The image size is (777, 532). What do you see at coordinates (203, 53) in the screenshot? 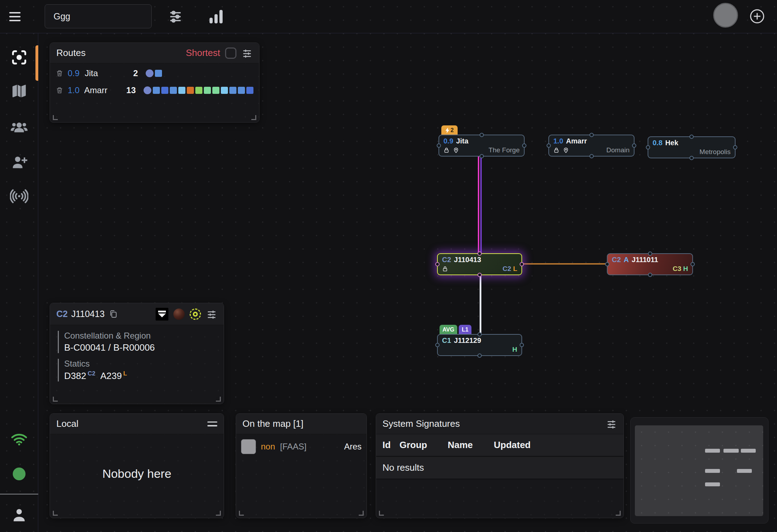
I see `shortest-label: Shortest` at bounding box center [203, 53].